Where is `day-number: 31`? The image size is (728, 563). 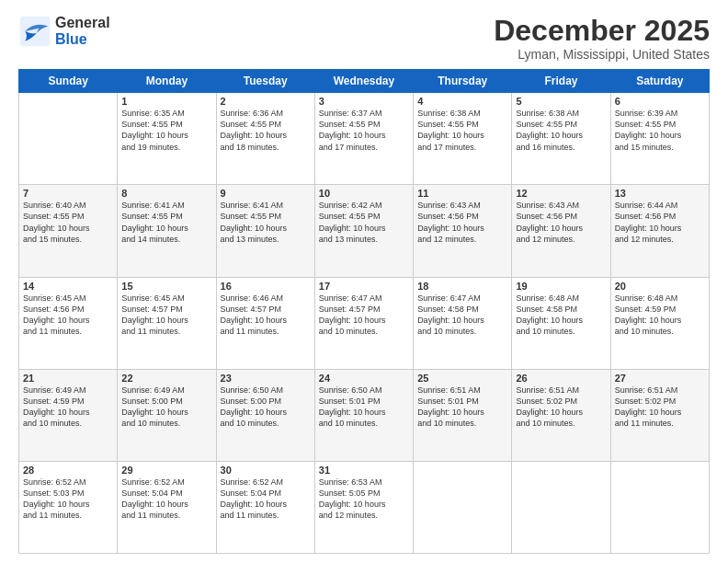 day-number: 31 is located at coordinates (364, 470).